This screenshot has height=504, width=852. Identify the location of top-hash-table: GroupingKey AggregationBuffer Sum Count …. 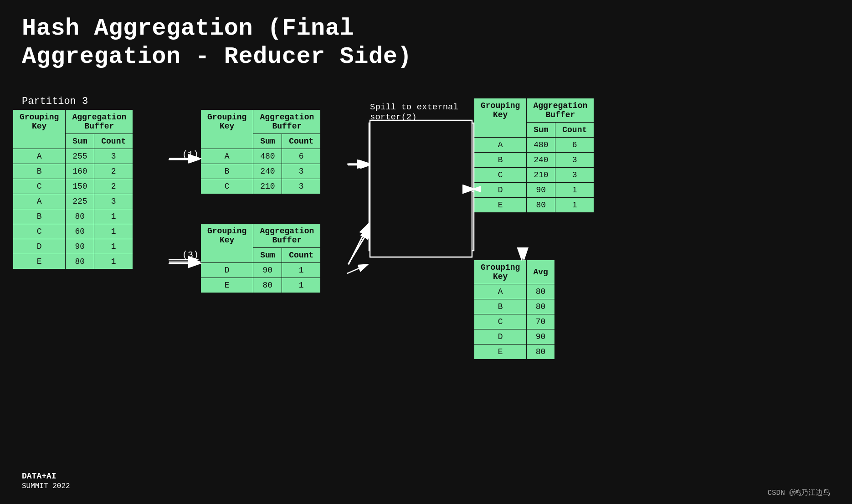
(261, 152).